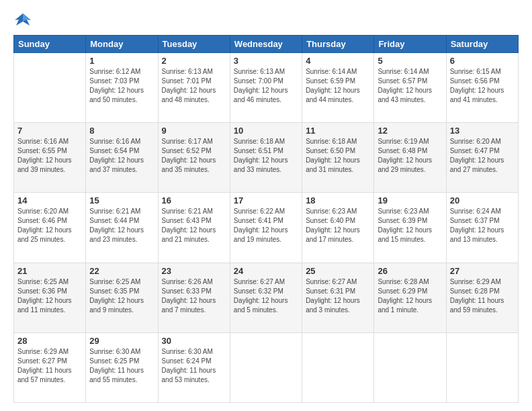 The height and width of the screenshot is (411, 532). What do you see at coordinates (338, 130) in the screenshot?
I see `day-number: 11` at bounding box center [338, 130].